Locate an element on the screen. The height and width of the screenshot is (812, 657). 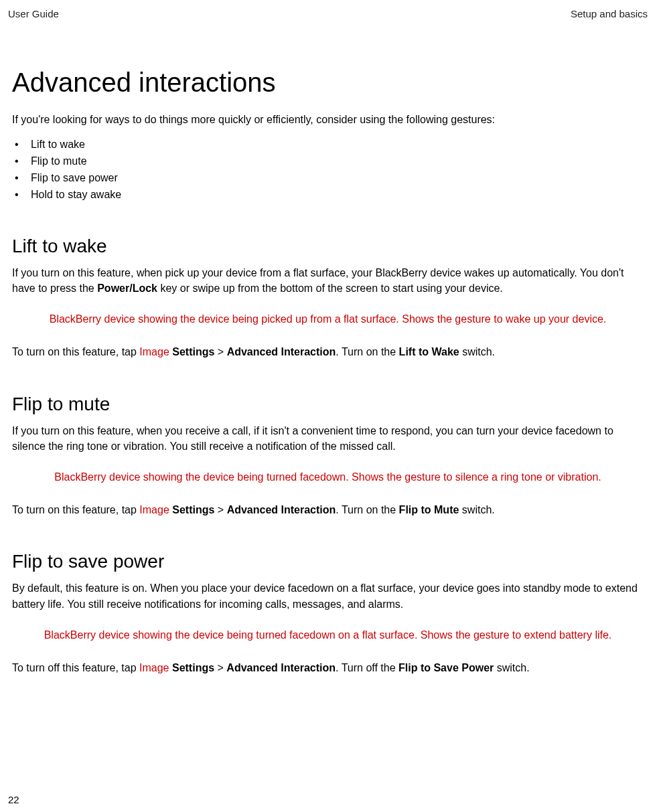
section-heading-flip-to-mute: Flip to mute is located at coordinates (328, 404).